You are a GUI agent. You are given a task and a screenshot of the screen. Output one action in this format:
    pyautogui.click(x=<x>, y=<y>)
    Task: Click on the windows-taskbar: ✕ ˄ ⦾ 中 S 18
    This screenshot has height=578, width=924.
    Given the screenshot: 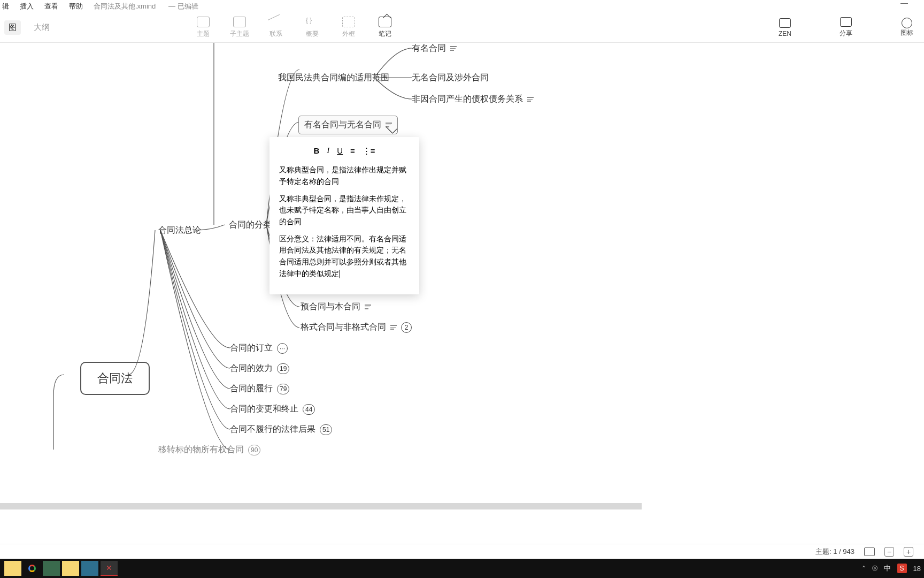 What is the action you would take?
    pyautogui.click(x=462, y=568)
    